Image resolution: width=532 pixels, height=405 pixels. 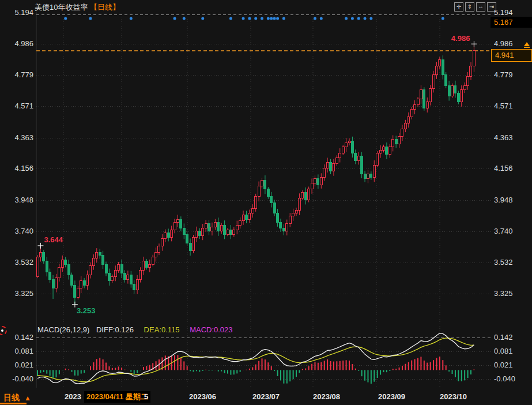 What do you see at coordinates (211, 330) in the screenshot?
I see `macd-macd-value: MACD:0.023` at bounding box center [211, 330].